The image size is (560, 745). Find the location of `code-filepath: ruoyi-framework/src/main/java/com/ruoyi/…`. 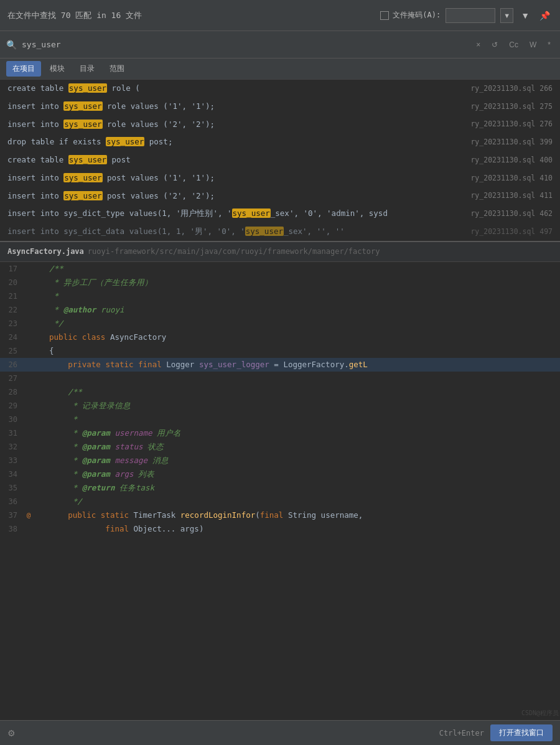

code-filepath: ruoyi-framework/src/main/java/com/ruoyi/… is located at coordinates (234, 251).